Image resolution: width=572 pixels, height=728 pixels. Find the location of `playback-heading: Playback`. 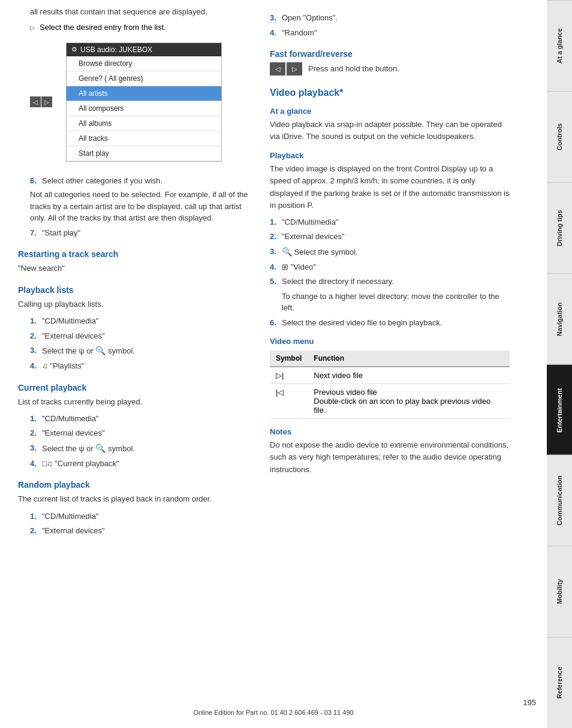

playback-heading: Playback is located at coordinates (390, 156).